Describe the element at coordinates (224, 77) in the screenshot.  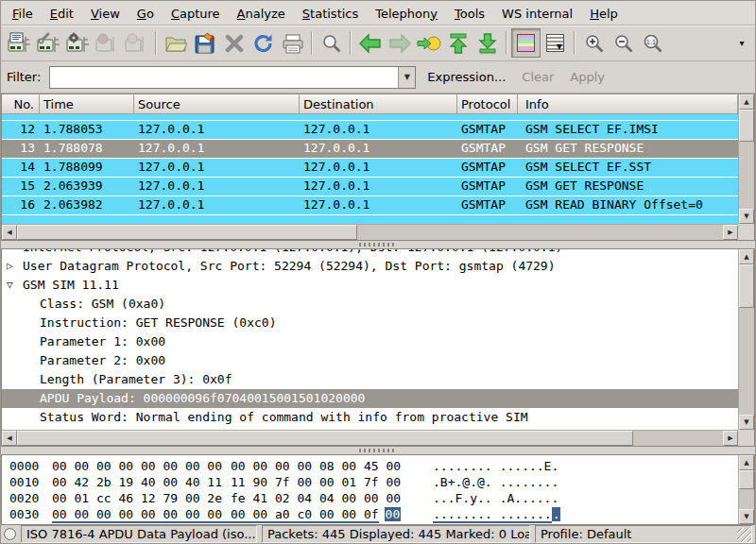
I see `filter-input` at that location.